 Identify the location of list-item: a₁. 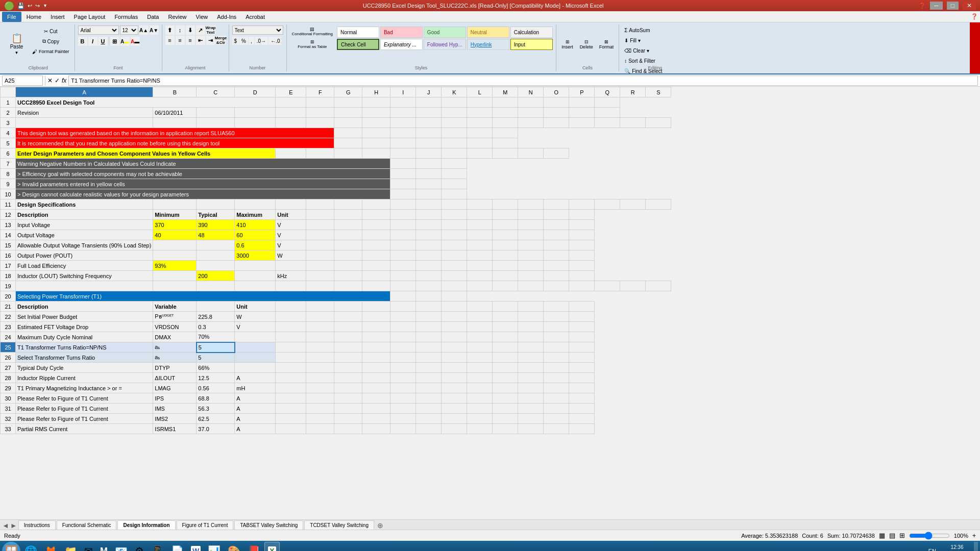
(175, 358).